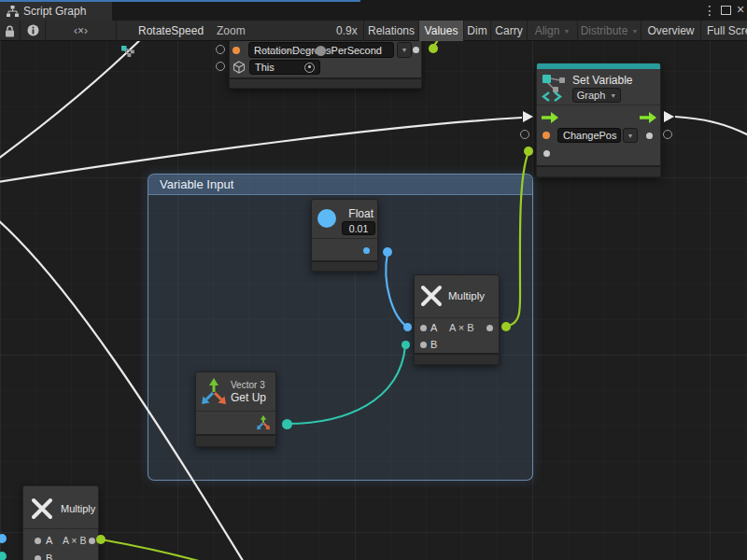  I want to click on zoom-value: 0.9x, so click(347, 31).